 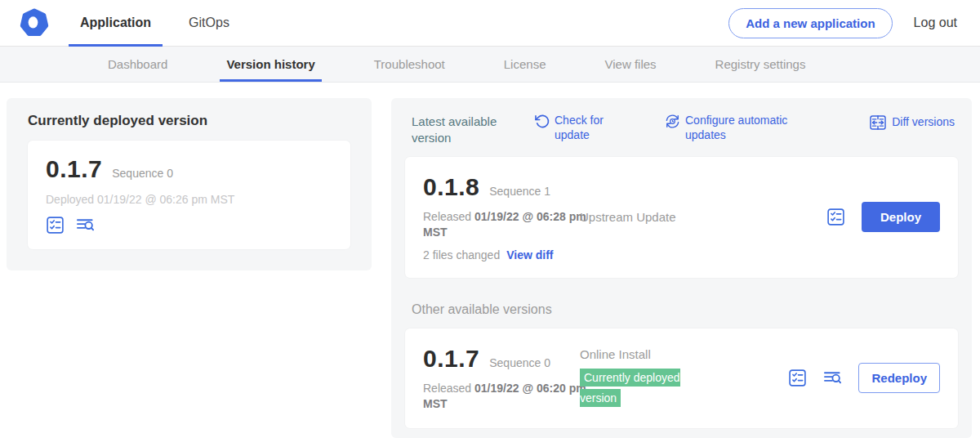 I want to click on view-diff-link: View diff, so click(x=529, y=255).